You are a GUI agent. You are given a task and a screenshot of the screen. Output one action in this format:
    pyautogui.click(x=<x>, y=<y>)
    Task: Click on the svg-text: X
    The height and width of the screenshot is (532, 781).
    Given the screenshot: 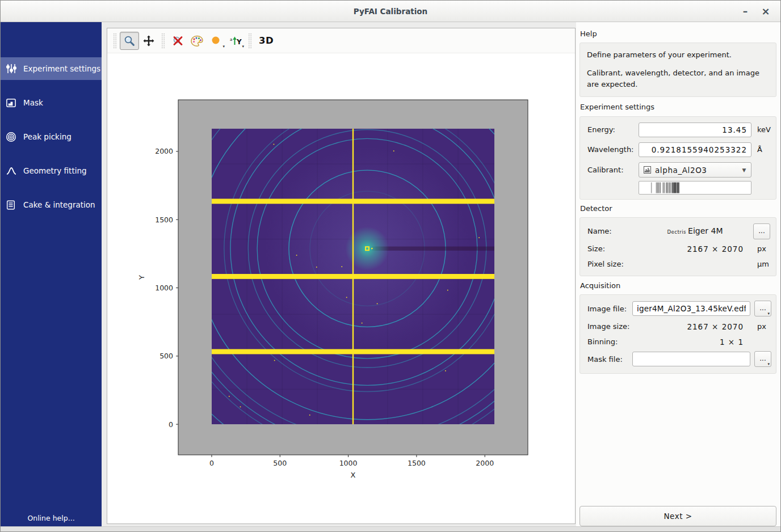 What is the action you would take?
    pyautogui.click(x=353, y=475)
    